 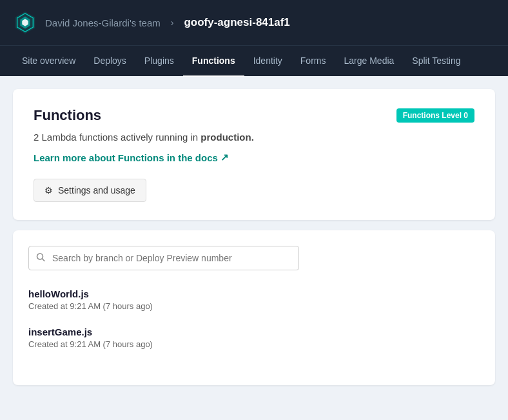 What do you see at coordinates (369, 61) in the screenshot?
I see `nav-item-large-media: Large Media` at bounding box center [369, 61].